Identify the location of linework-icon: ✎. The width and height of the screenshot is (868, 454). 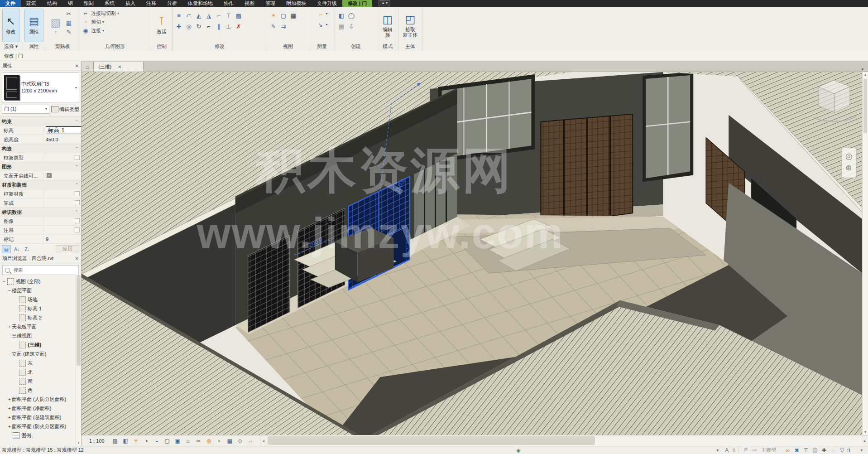
(273, 26).